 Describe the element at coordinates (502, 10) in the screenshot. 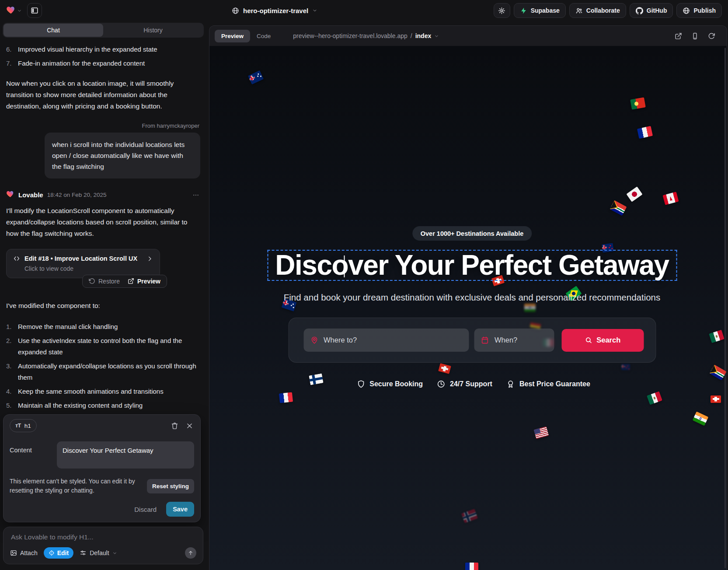

I see `settings-button` at that location.